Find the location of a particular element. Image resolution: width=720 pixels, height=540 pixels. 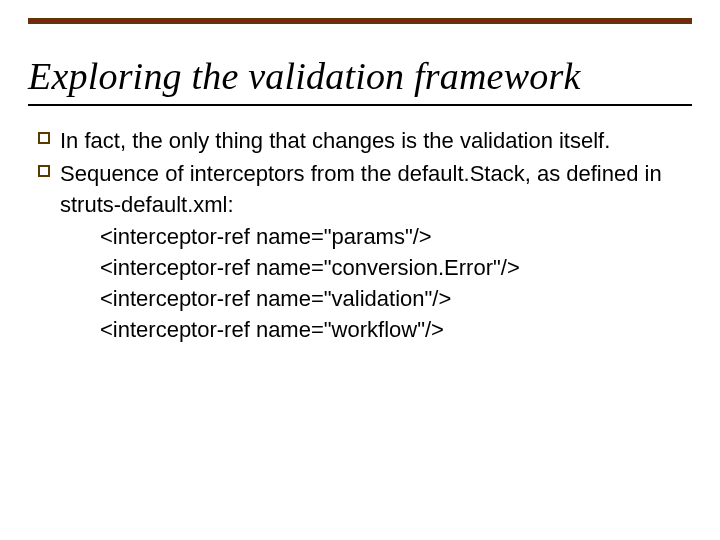

bullet-text: In fact, the only thing that changes is … is located at coordinates (335, 140).